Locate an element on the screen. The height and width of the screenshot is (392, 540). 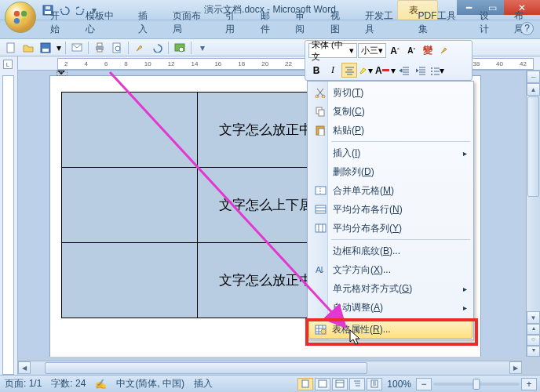
zoom-slider is located at coordinates (476, 384).